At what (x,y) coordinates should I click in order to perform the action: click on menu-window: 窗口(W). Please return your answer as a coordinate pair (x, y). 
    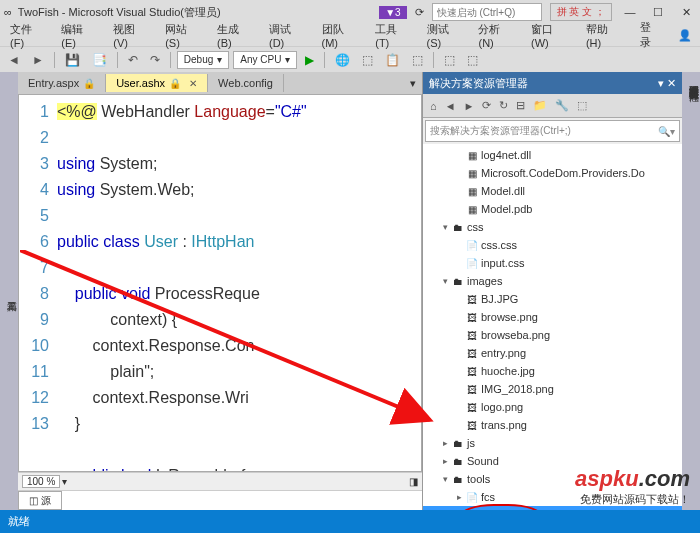
    Looking at the image, I should click on (550, 36).